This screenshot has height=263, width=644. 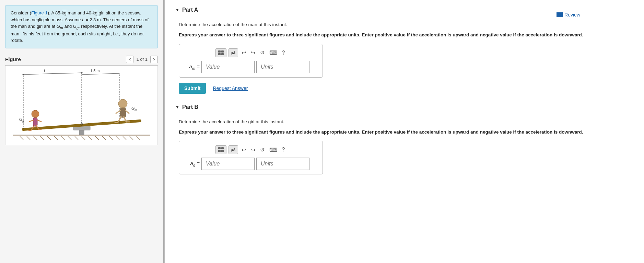 I want to click on figure-header: Figure < 1 of 1 >, so click(x=82, y=60).